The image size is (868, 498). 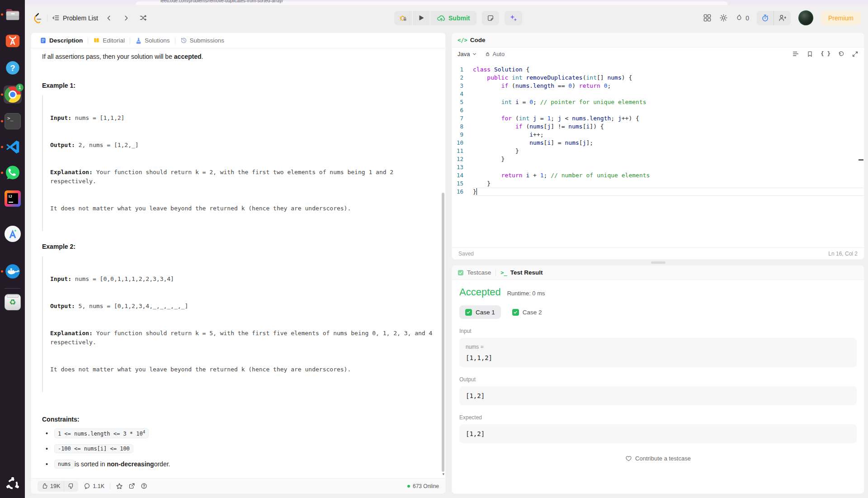 I want to click on code-line: 11 }, so click(x=658, y=151).